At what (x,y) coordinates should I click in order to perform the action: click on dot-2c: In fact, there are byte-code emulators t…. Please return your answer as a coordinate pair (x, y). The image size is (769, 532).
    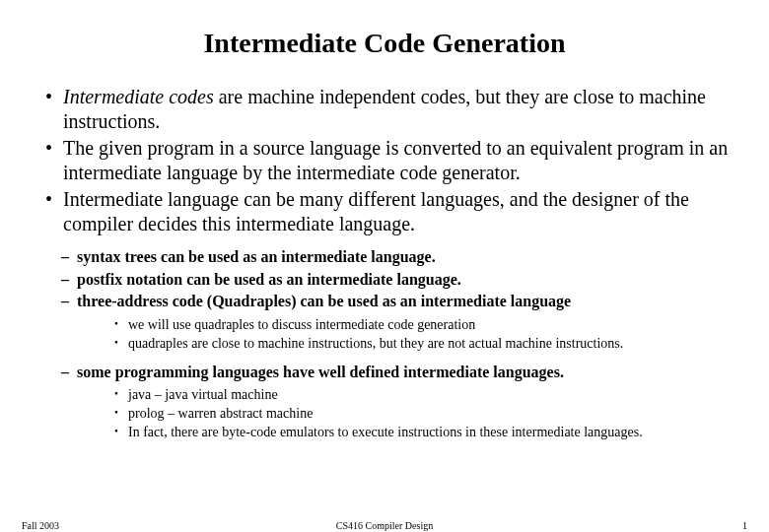
    Looking at the image, I should click on (433, 433).